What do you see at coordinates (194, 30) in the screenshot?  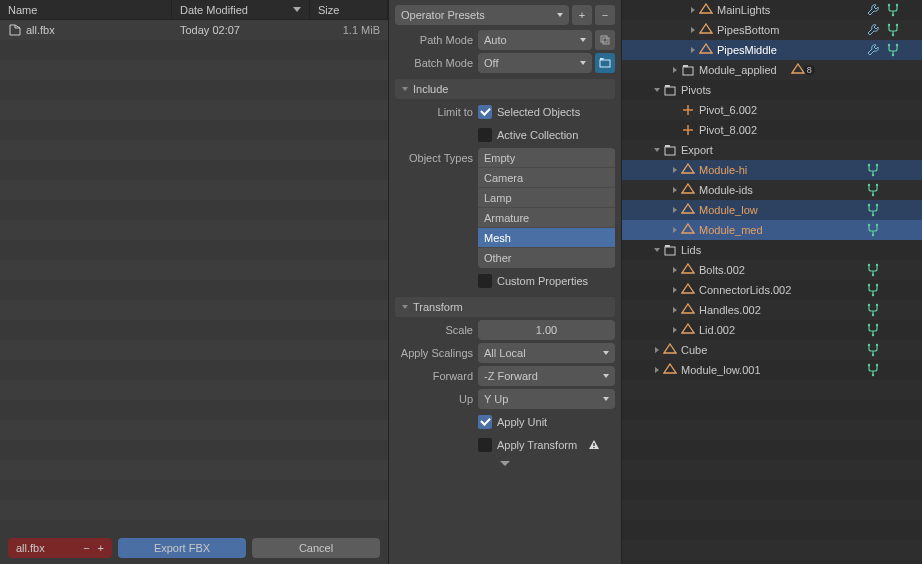 I see `file-row: all.fbxToday 02:071.1 MiB` at bounding box center [194, 30].